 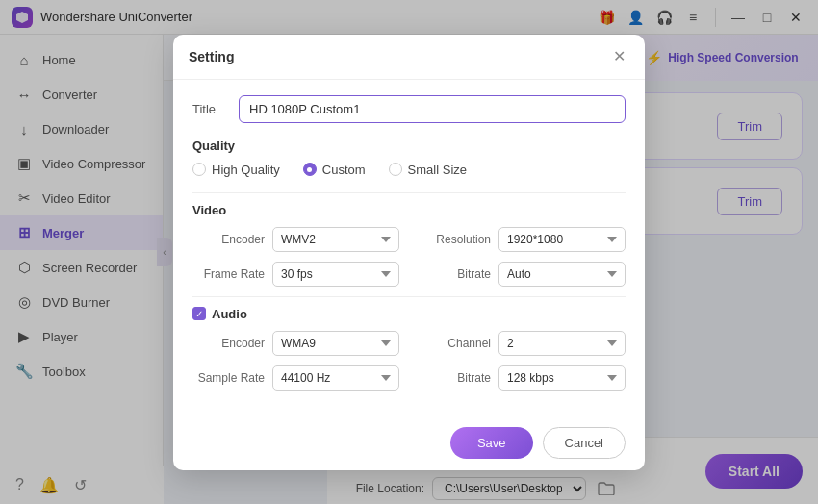 I want to click on video-encoder-label: Encoder, so click(x=229, y=239).